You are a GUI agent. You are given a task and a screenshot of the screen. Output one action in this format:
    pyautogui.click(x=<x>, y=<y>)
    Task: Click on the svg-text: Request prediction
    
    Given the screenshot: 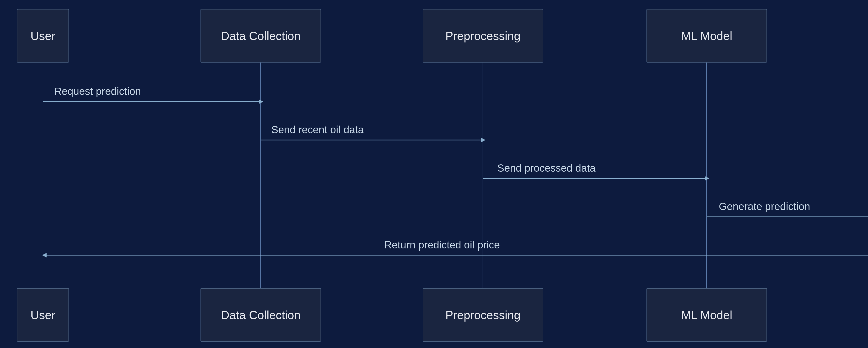 What is the action you would take?
    pyautogui.click(x=98, y=92)
    